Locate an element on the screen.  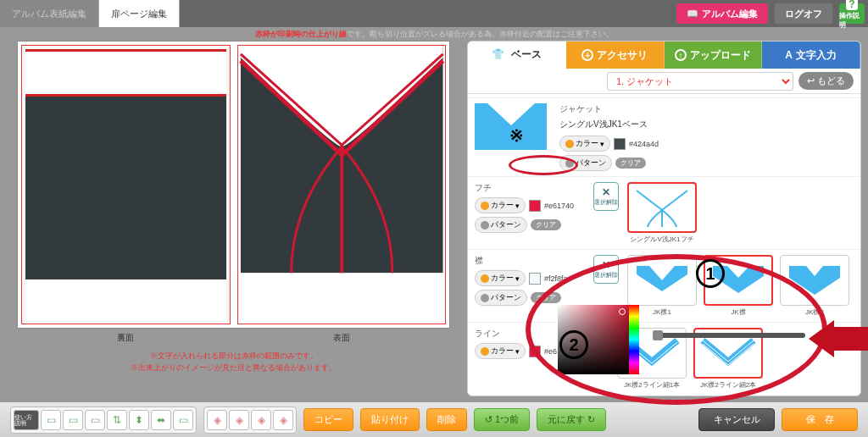
eri-remove: ✕選択解除 is located at coordinates (606, 269).